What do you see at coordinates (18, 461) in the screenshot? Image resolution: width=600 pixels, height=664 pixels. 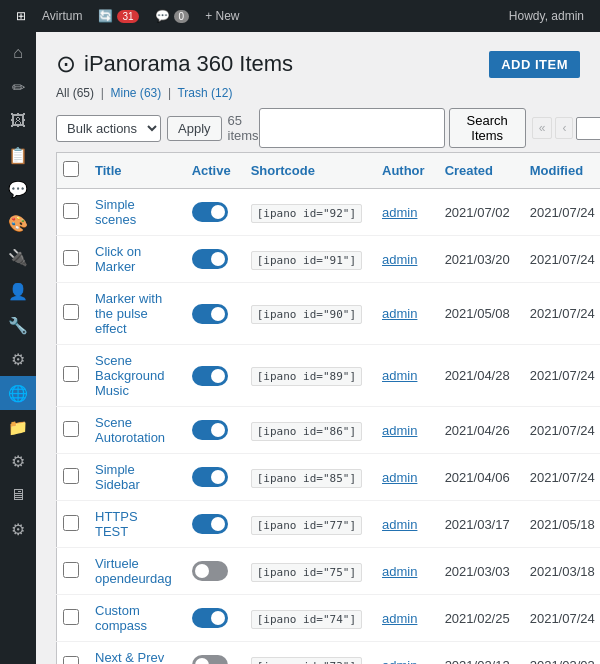 I see `sidebar-item-extra2: ⚙` at bounding box center [18, 461].